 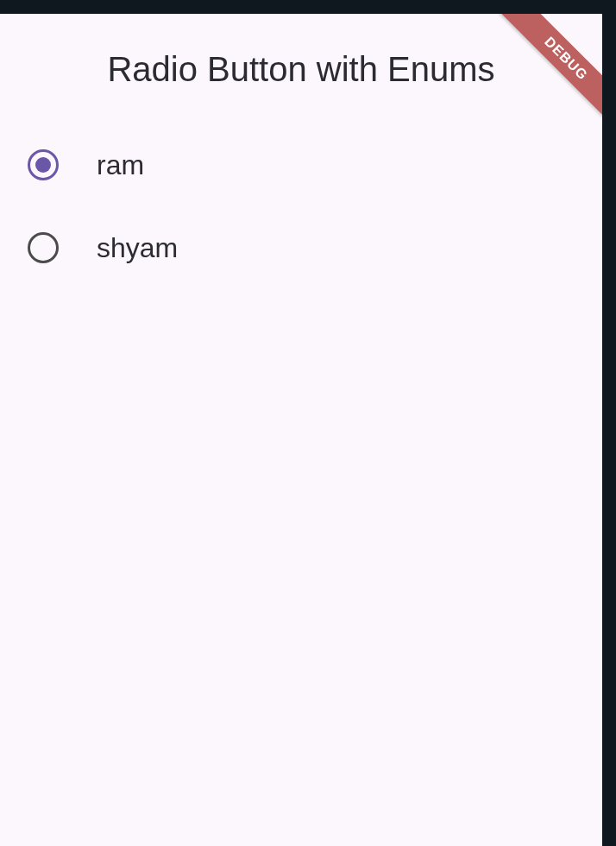 What do you see at coordinates (301, 69) in the screenshot?
I see `page-title: Radio Button with Enums` at bounding box center [301, 69].